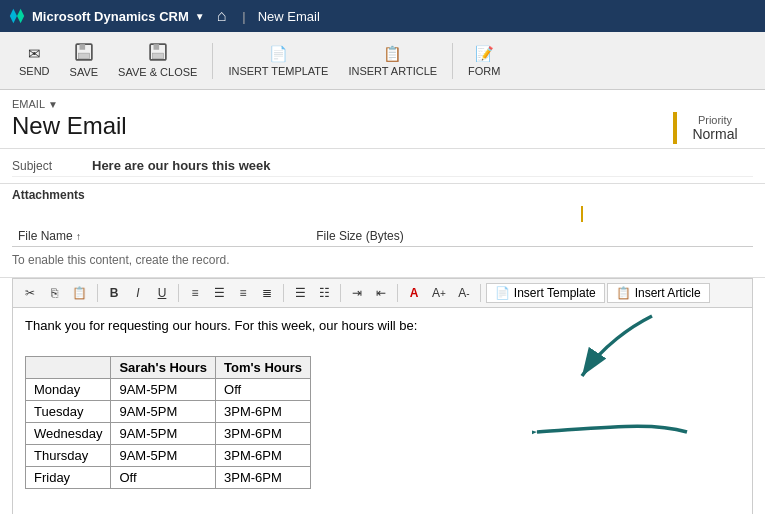  I want to click on editor-toolbar: ✂ ⎘ 📋 B I U ≡ ☰ ≡ ≣ ☰ ☷ ⇥ ⇤ A A+ A- 📄, so click(382, 292).